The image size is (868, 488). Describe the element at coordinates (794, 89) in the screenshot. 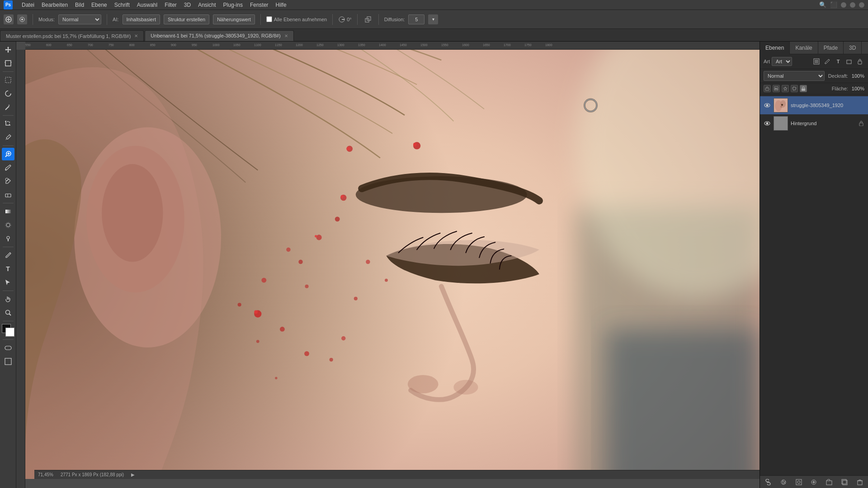

I see `lock-artboard-icon` at that location.